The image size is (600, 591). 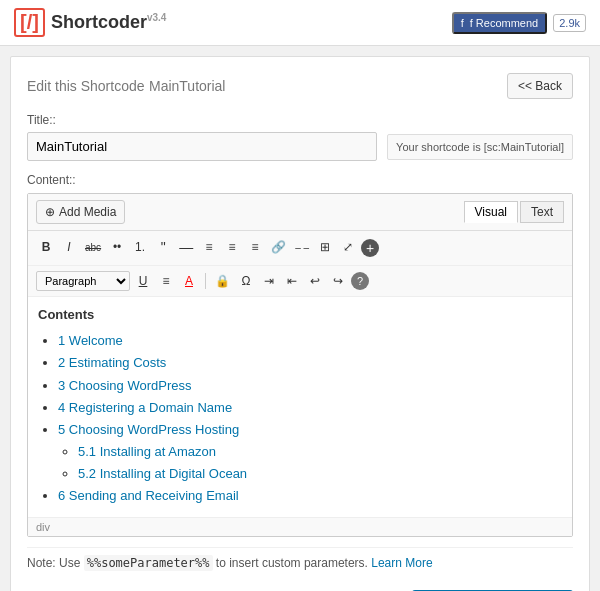 What do you see at coordinates (278, 248) in the screenshot?
I see `toolbar-link: 🔗` at bounding box center [278, 248].